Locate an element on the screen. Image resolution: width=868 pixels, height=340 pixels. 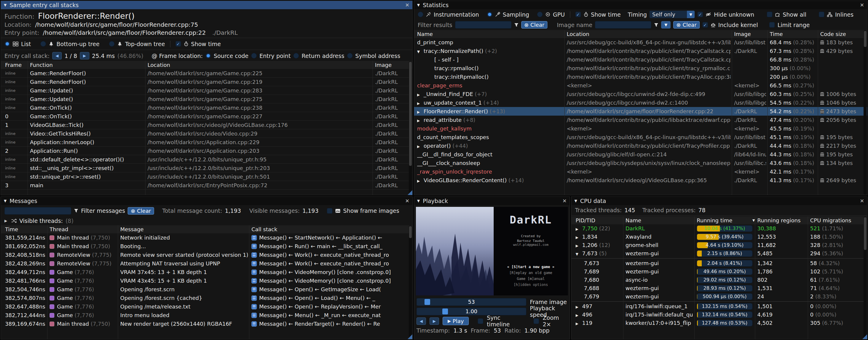
cpu-thread-row: ▶496irq/175-iwlwifi:default_qu132.14 ms … is located at coordinates (719, 315).